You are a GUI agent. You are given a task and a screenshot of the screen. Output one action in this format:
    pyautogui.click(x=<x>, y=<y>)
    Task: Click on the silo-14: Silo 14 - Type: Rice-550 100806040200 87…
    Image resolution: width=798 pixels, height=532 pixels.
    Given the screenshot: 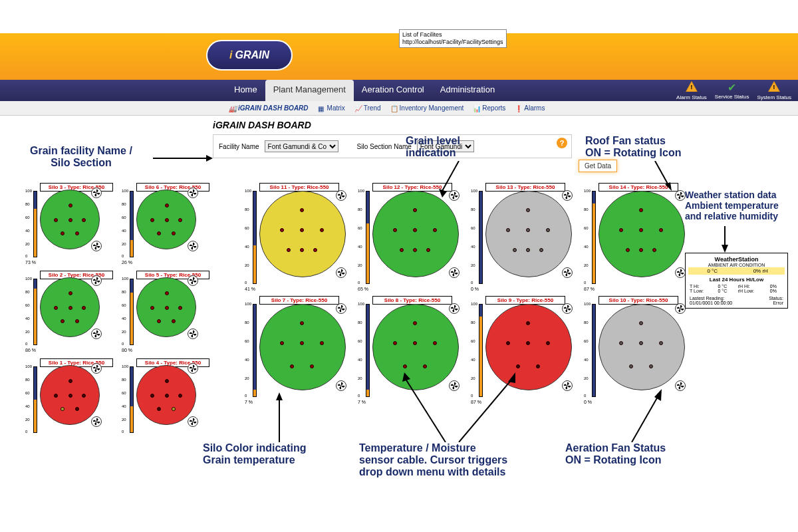 What is the action you would take?
    pyautogui.click(x=638, y=188)
    